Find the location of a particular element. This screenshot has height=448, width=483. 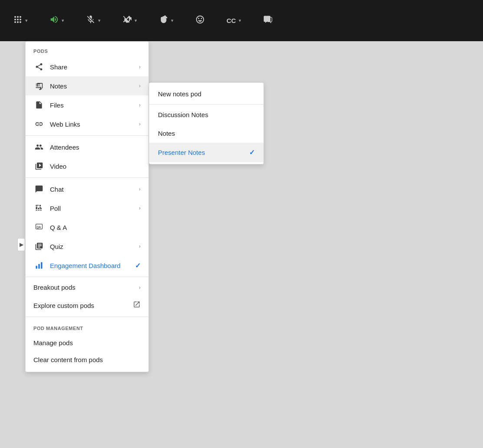

menu-item-breakout-pods: Breakout pods › is located at coordinates (87, 287).